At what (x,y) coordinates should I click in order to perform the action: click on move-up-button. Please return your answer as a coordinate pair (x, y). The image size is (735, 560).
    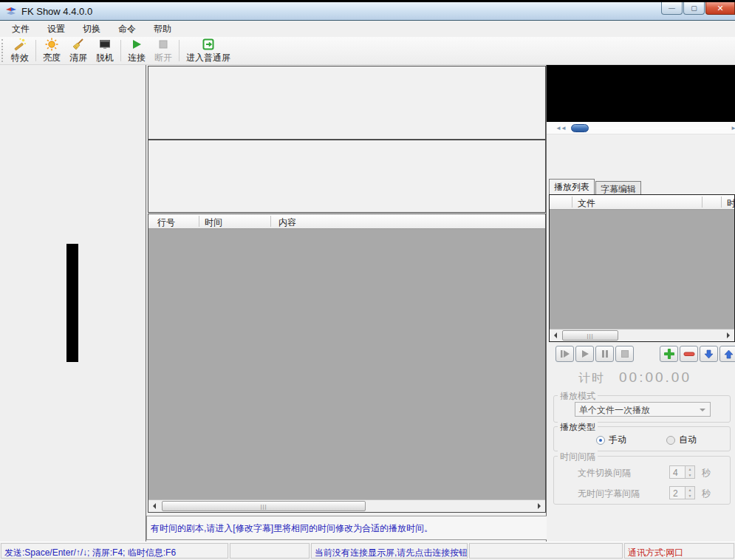
    Looking at the image, I should click on (727, 354).